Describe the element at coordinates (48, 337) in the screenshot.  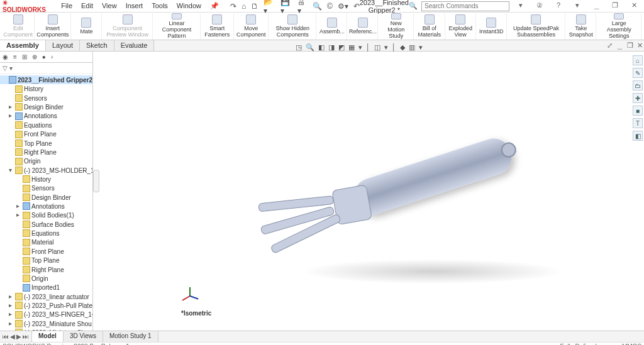
I see `bottom-tab-model: Model` at that location.